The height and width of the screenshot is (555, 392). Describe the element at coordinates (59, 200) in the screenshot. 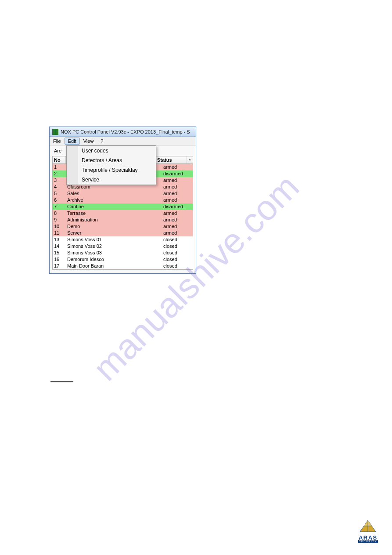

I see `cell-no: 6` at that location.